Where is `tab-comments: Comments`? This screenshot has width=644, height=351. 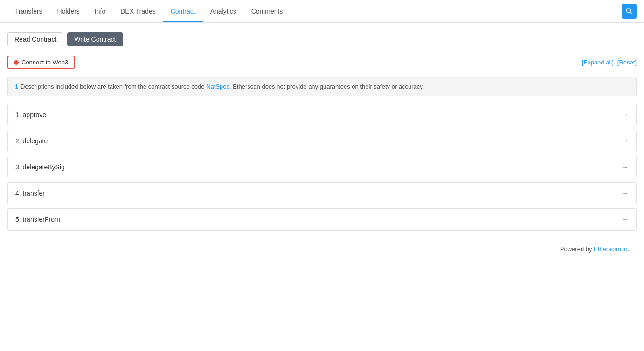
tab-comments: Comments is located at coordinates (267, 12).